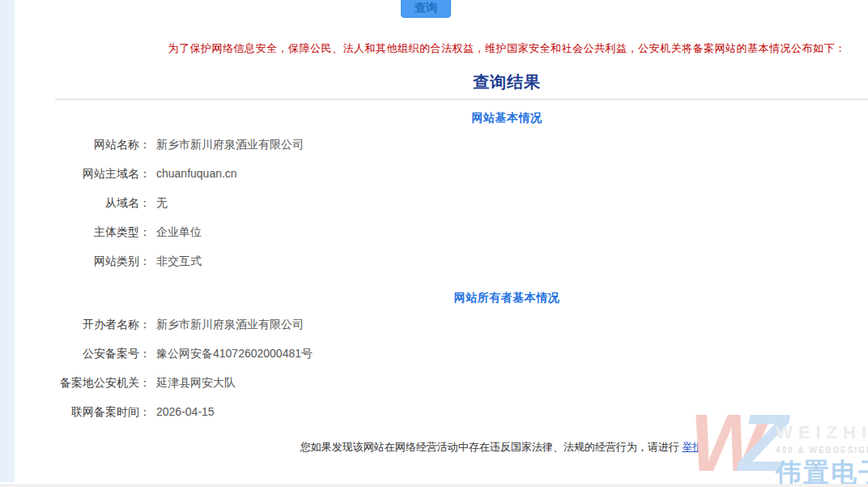  I want to click on field-row-site-name: 网站名称： 新乡市新川府泉酒业有限公司, so click(441, 144).